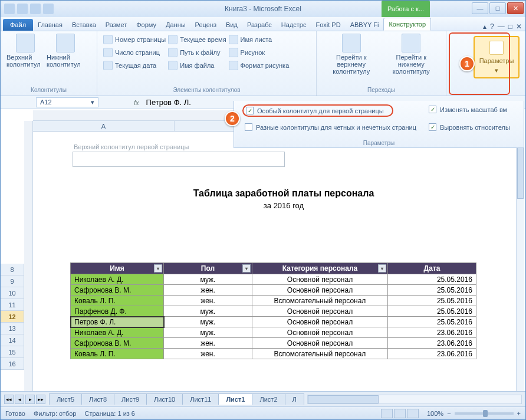  Describe the element at coordinates (364, 25) in the screenshot. I see `tab-abbyy: ABBYY Fi` at that location.